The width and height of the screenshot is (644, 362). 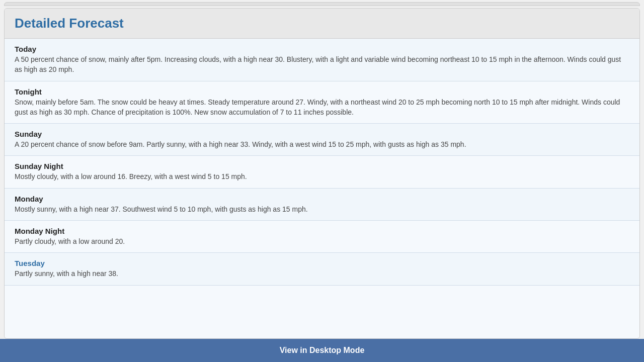 I want to click on top-divider, so click(x=322, y=4).